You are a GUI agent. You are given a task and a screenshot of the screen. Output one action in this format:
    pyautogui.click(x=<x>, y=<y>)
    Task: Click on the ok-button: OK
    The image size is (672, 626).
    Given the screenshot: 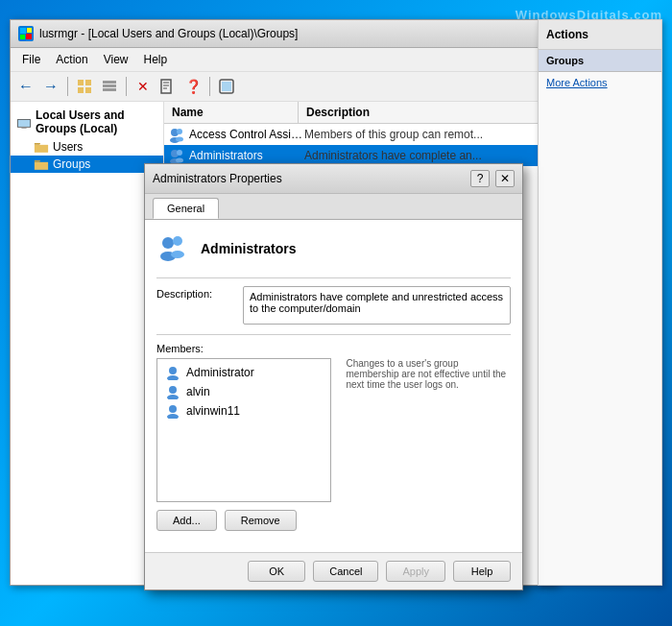 What is the action you would take?
    pyautogui.click(x=276, y=571)
    